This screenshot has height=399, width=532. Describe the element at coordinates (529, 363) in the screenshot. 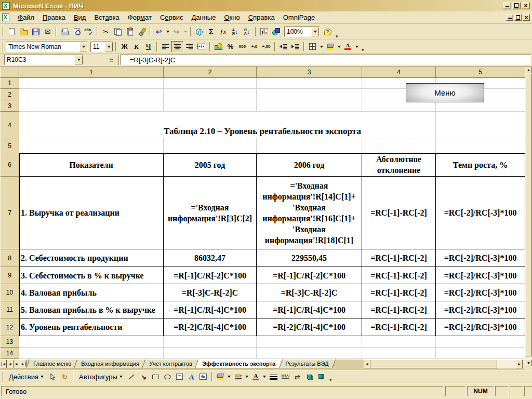

I see `scroll-down-button: ▼` at that location.